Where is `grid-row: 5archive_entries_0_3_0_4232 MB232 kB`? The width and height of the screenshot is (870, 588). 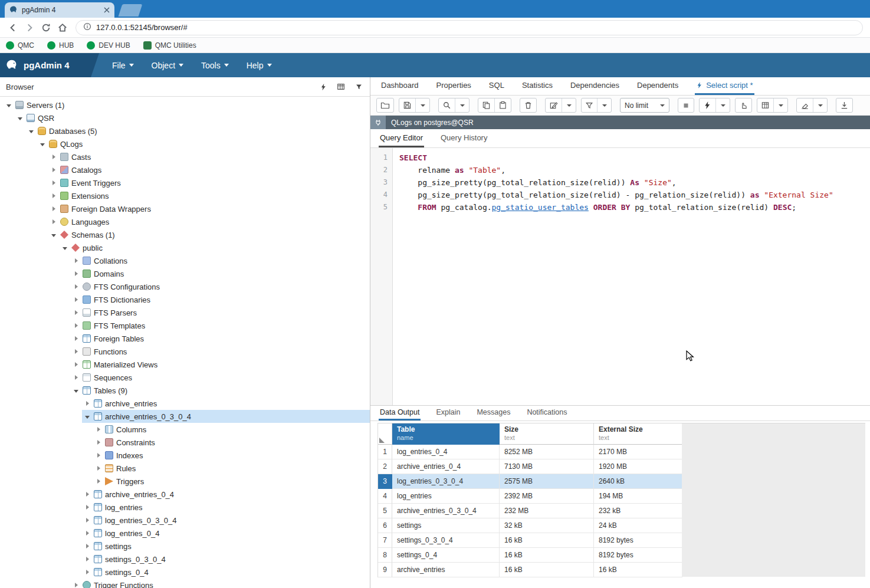 grid-row: 5archive_entries_0_3_0_4232 MB232 kB is located at coordinates (530, 511).